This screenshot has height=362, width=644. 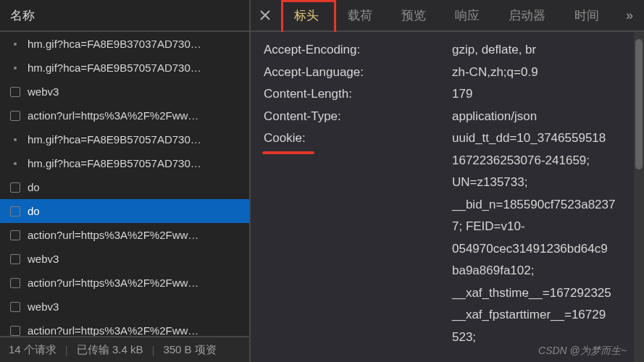 What do you see at coordinates (114, 43) in the screenshot?
I see `request-name: hm.gif?hca=FA8E9B37037AD730…` at bounding box center [114, 43].